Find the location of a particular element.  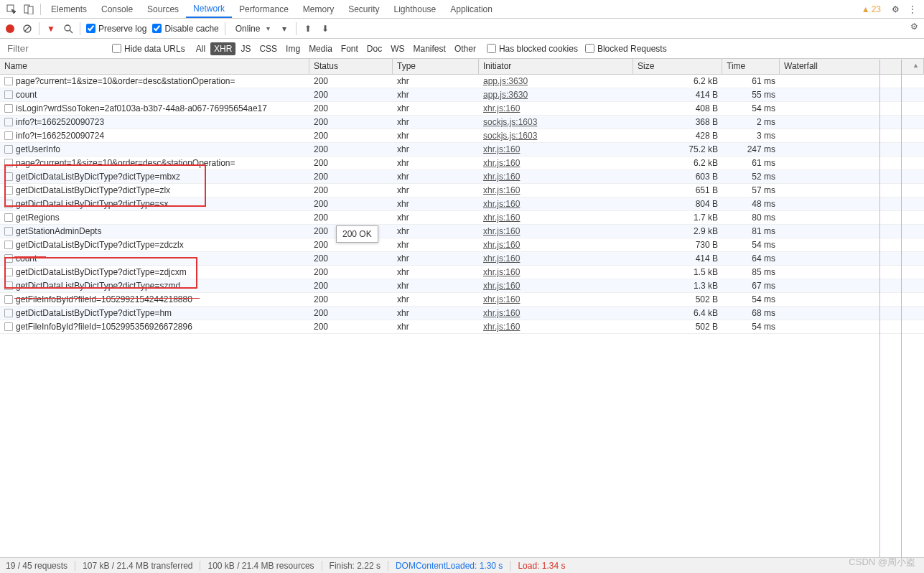

blocked-cookies-input is located at coordinates (491, 49).